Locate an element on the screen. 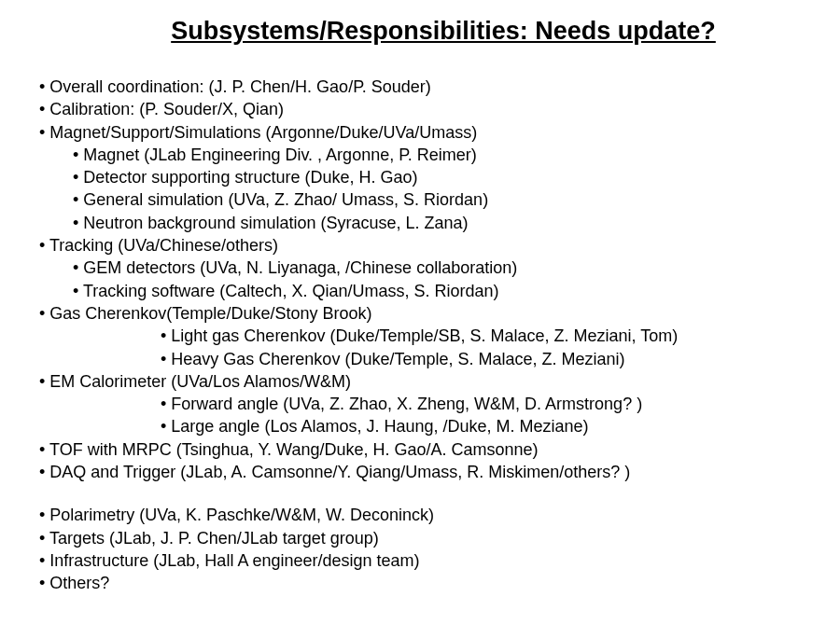 Image resolution: width=840 pixels, height=638 pixels. page-title: Subsystems/Responsibilities: Needs updat… is located at coordinates (420, 32).